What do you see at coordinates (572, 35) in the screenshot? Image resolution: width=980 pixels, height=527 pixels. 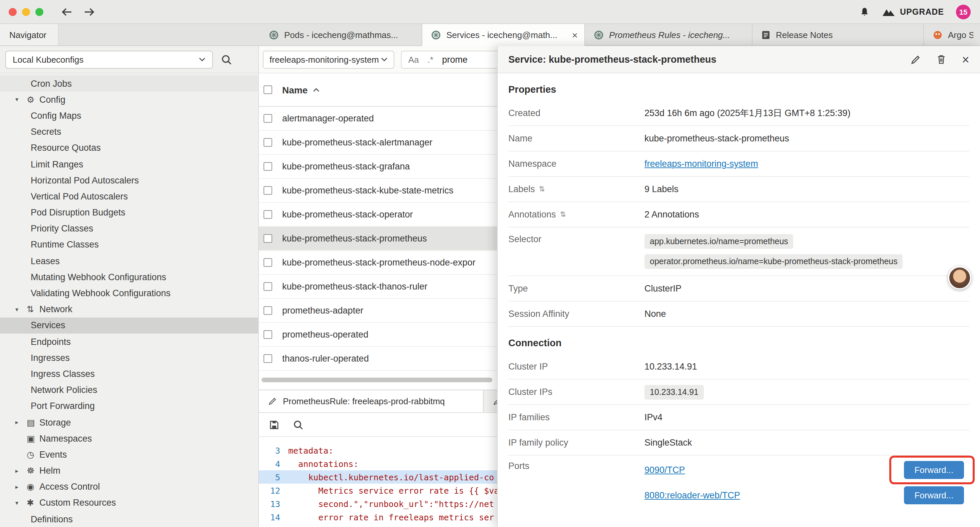 I see `tab-close-icon: ×` at bounding box center [572, 35].